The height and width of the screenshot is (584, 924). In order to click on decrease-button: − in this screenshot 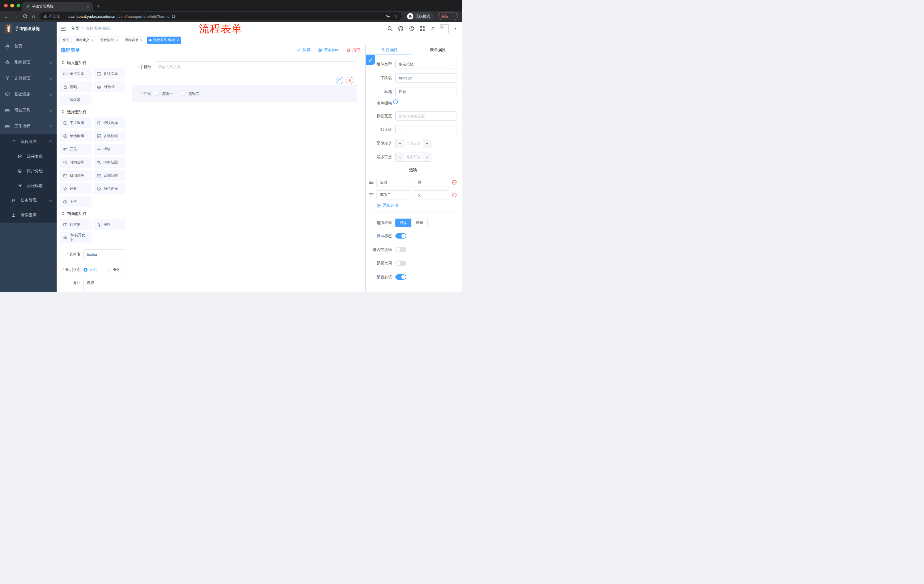, I will do `click(400, 143)`.